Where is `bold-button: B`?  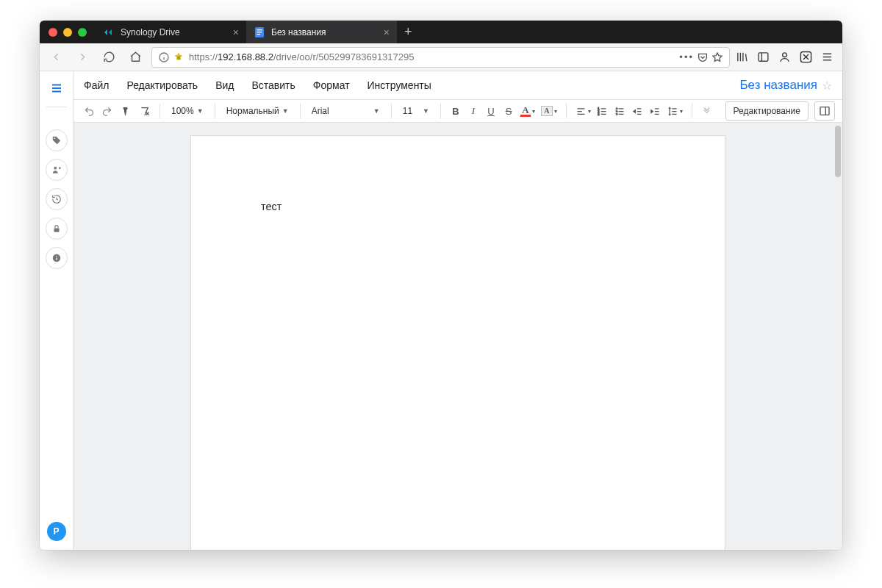 bold-button: B is located at coordinates (456, 111).